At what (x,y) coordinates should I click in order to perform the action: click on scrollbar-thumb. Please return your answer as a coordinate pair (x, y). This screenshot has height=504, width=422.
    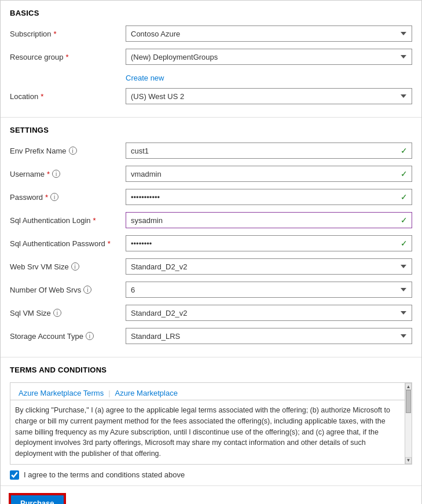
    Looking at the image, I should click on (409, 401).